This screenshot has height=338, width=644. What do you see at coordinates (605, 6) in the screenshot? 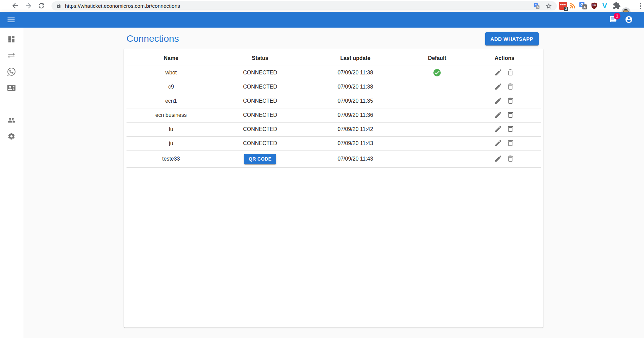
I see `video-extension-icon: V` at bounding box center [605, 6].